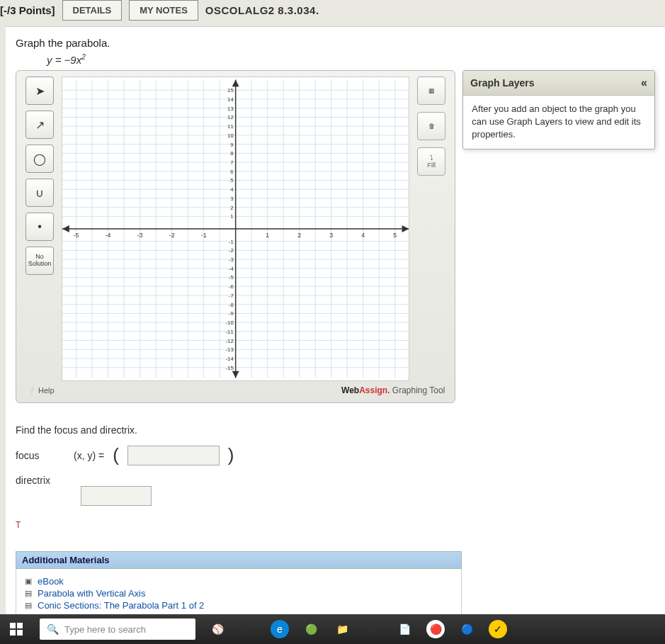  Describe the element at coordinates (229, 358) in the screenshot. I see `svg-text: -14` at that location.